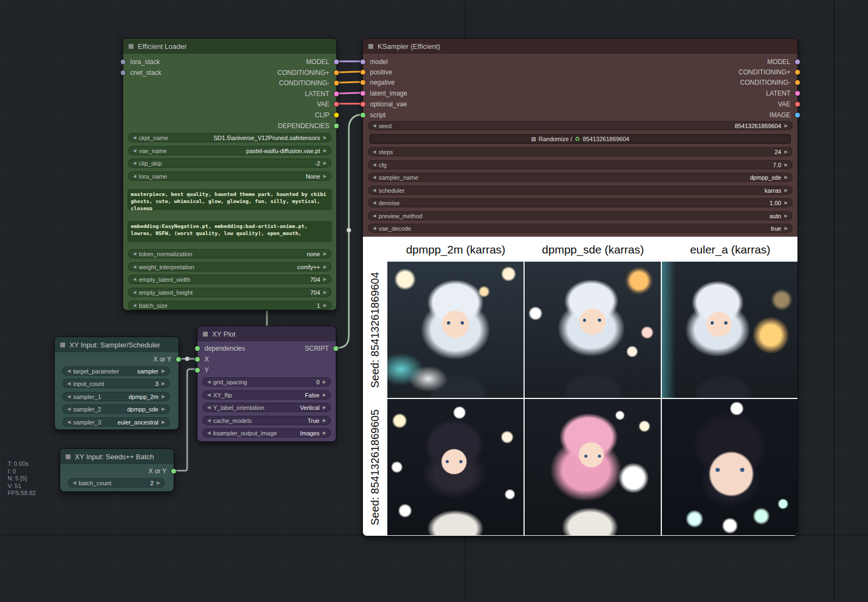 This screenshot has width=868, height=602. What do you see at coordinates (116, 371) in the screenshot?
I see `widget-target-parameter: ◀ target_parameter sampler ▶` at bounding box center [116, 371].